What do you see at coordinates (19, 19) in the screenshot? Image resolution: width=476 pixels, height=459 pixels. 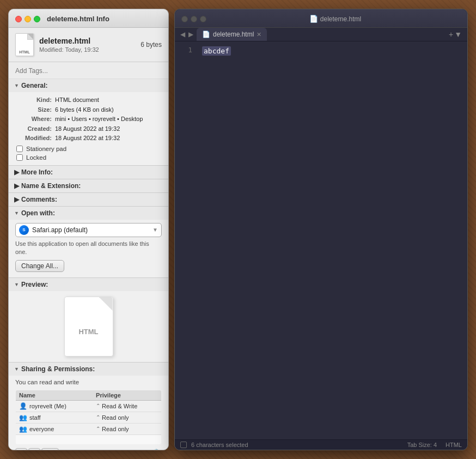 I see `close-button` at bounding box center [19, 19].